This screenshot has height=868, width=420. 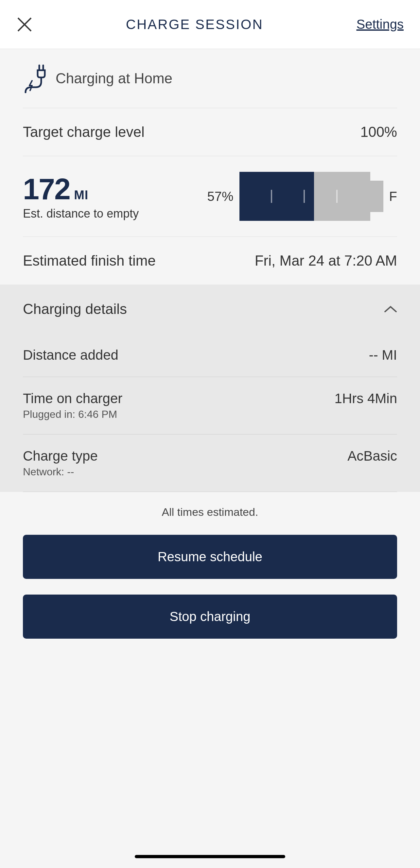 What do you see at coordinates (84, 132) in the screenshot?
I see `target-label: Target charge level` at bounding box center [84, 132].